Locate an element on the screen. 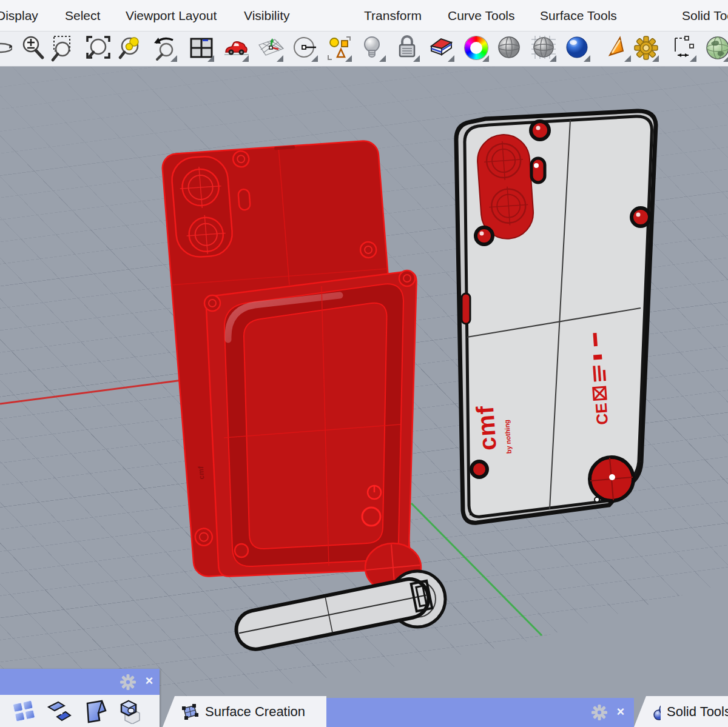  zoom-selected-icon is located at coordinates (132, 49).